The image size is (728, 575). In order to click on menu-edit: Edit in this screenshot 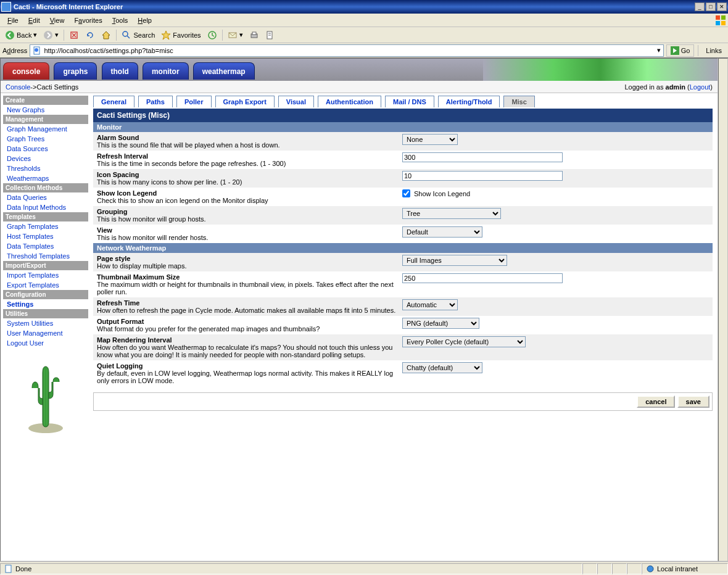, I will do `click(35, 20)`.